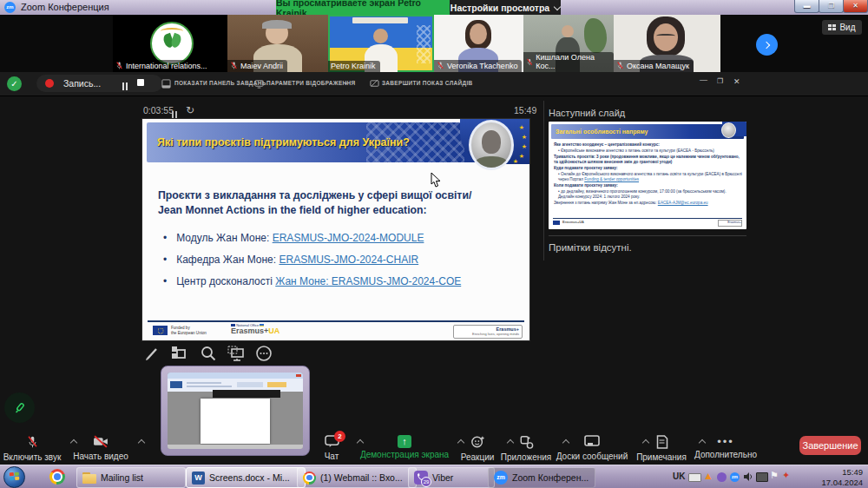 This screenshot has width=868, height=488. What do you see at coordinates (404, 441) in the screenshot?
I see `share-screen-icon: ↑` at bounding box center [404, 441].